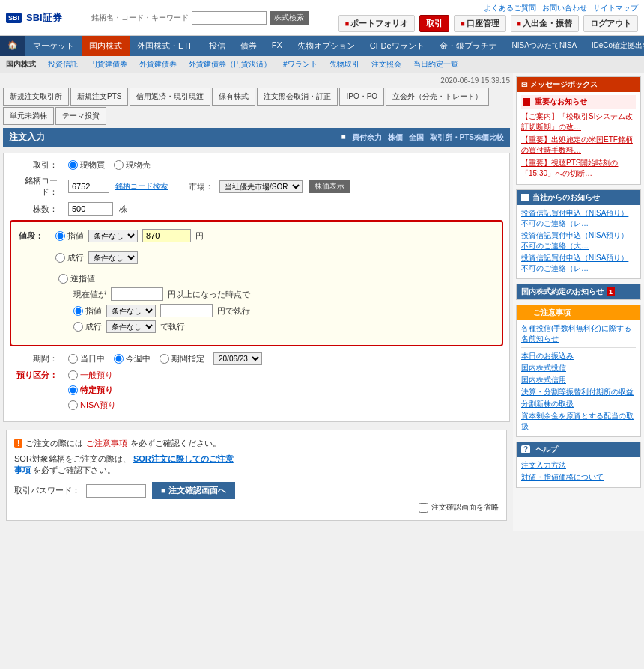 This screenshot has width=644, height=669. What do you see at coordinates (137, 294) in the screenshot?
I see `stop-trigger-input` at bounding box center [137, 294].